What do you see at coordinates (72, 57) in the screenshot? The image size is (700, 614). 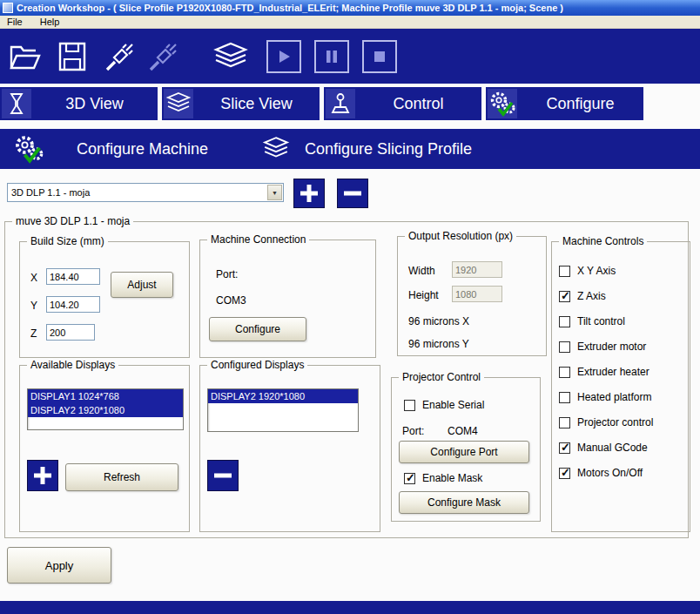 I see `save-button` at bounding box center [72, 57].